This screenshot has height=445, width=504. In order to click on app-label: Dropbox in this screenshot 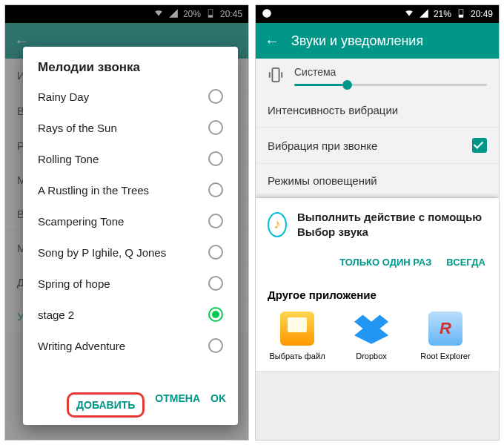, I will do `click(371, 356)`.